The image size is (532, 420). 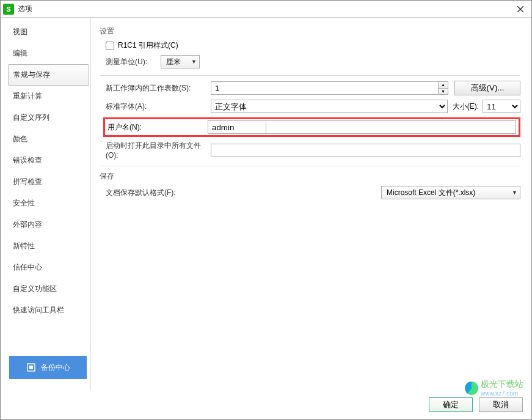 I want to click on sidebar-item: 自定义序列, so click(x=49, y=117).